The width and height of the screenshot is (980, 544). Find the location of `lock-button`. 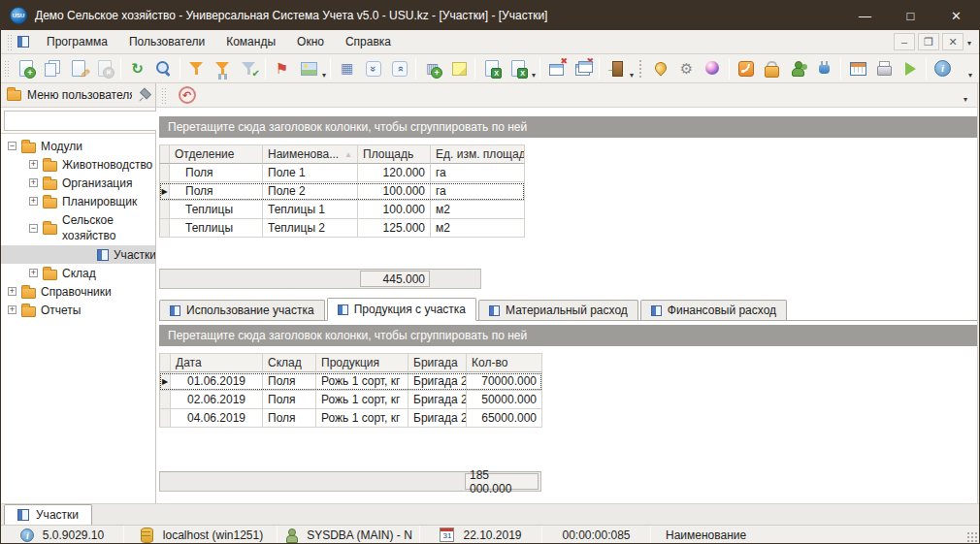

lock-button is located at coordinates (772, 69).